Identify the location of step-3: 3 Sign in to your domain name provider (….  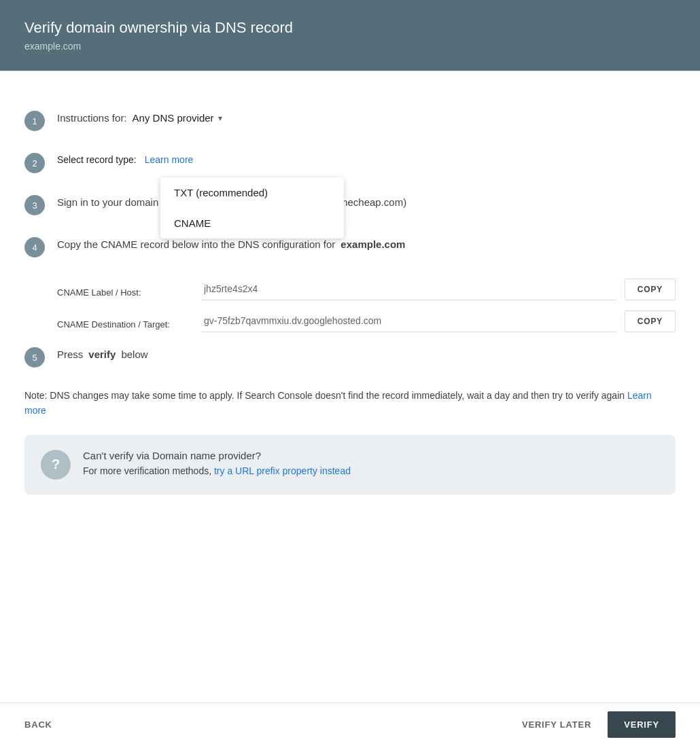
(350, 205).